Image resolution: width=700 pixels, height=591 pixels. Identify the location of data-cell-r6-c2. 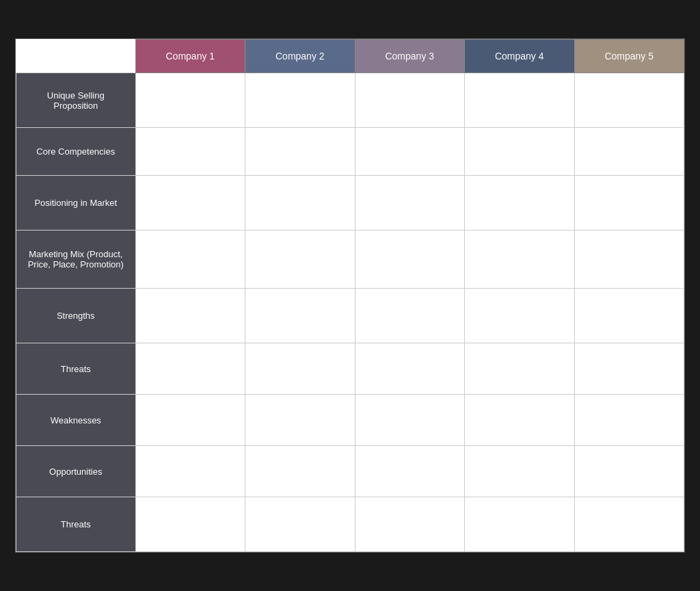
(409, 420).